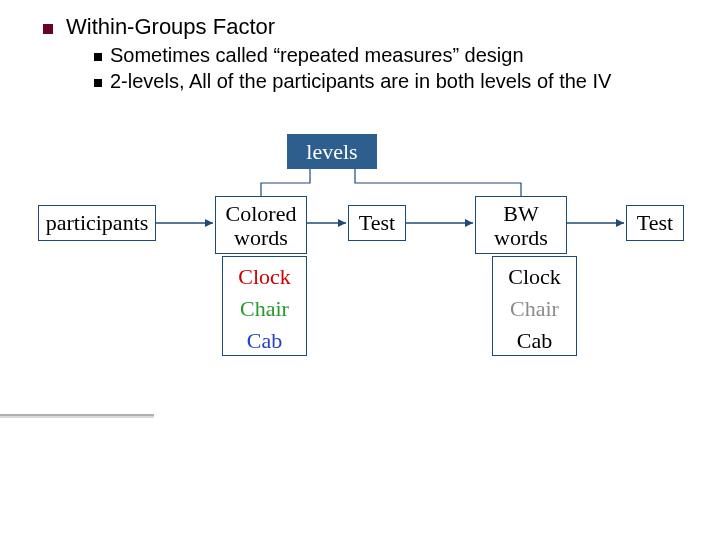 Image resolution: width=720 pixels, height=540 pixels. I want to click on colored-words-box: Colored words, so click(261, 225).